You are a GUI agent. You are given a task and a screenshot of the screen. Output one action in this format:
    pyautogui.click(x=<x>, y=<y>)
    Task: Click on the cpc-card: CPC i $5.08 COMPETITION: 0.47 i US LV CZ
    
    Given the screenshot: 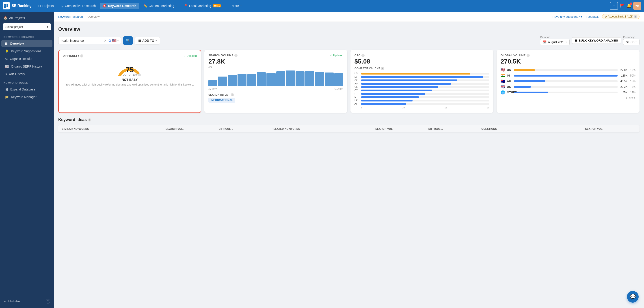 What is the action you would take?
    pyautogui.click(x=422, y=81)
    